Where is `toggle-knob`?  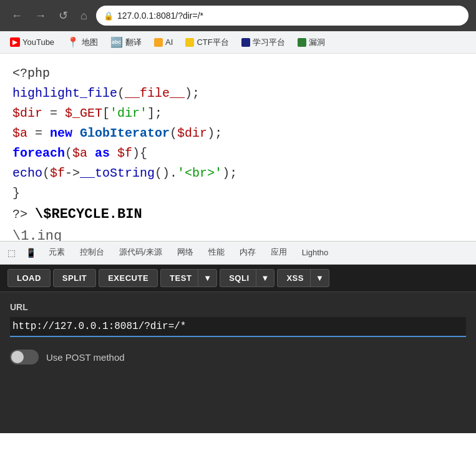
toggle-knob is located at coordinates (17, 357).